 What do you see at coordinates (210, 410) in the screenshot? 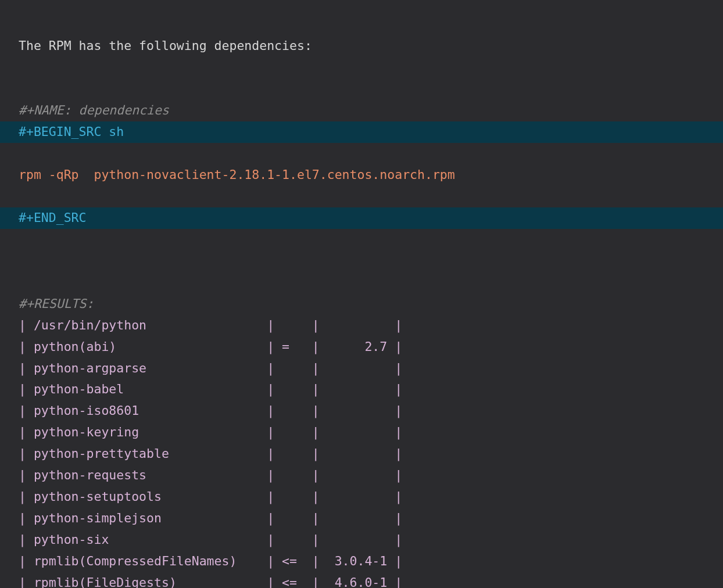
I see `table-row: | python-iso8601 | | |` at bounding box center [210, 410].